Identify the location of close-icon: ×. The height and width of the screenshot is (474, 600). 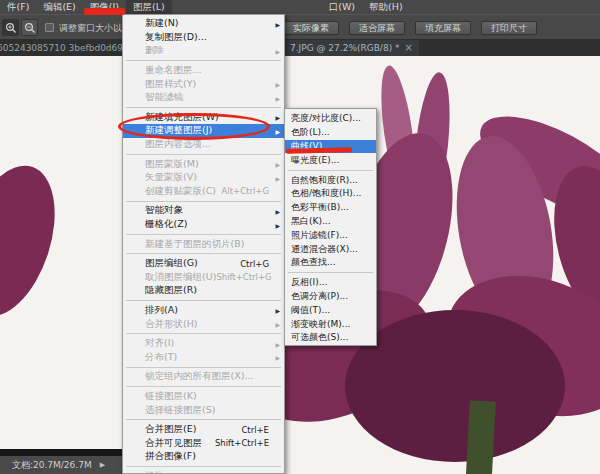
(409, 48).